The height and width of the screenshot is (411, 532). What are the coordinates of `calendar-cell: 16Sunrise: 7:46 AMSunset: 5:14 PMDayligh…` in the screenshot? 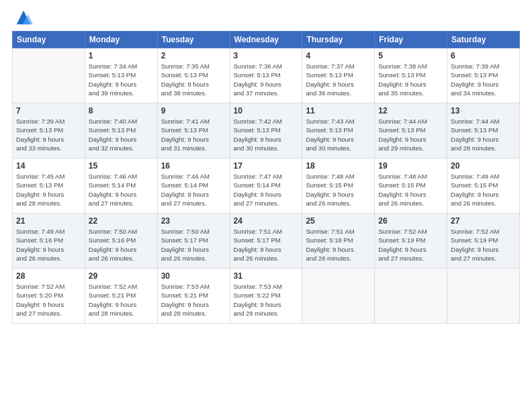 It's located at (193, 186).